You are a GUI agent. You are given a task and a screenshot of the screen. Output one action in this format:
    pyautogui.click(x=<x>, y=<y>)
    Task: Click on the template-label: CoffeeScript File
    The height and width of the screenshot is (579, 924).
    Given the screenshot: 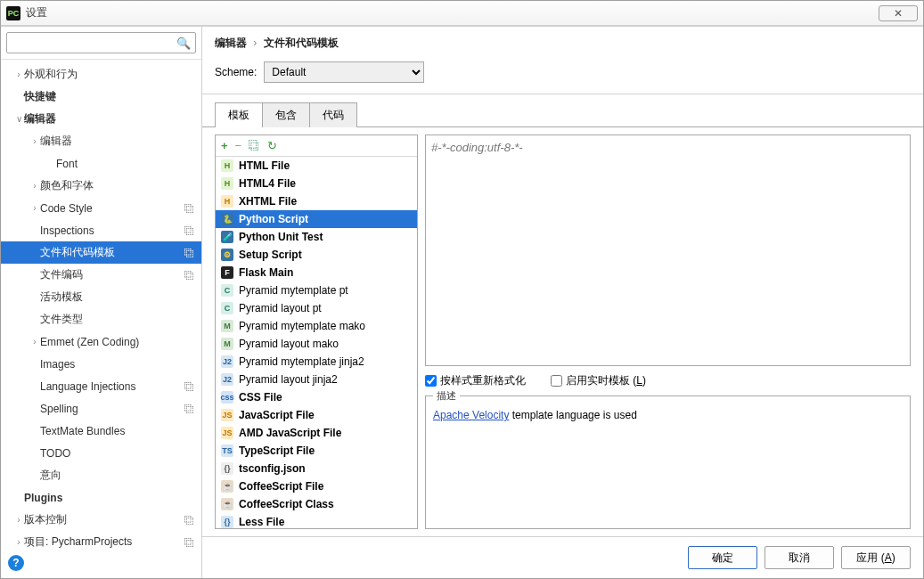 What is the action you would take?
    pyautogui.click(x=282, y=486)
    